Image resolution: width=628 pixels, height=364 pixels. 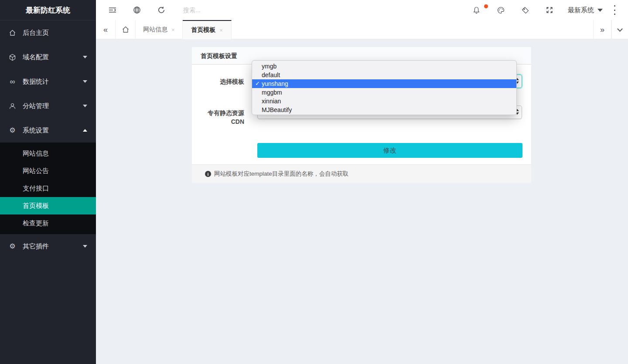 I want to click on double-chevron-right-icon: », so click(x=602, y=30).